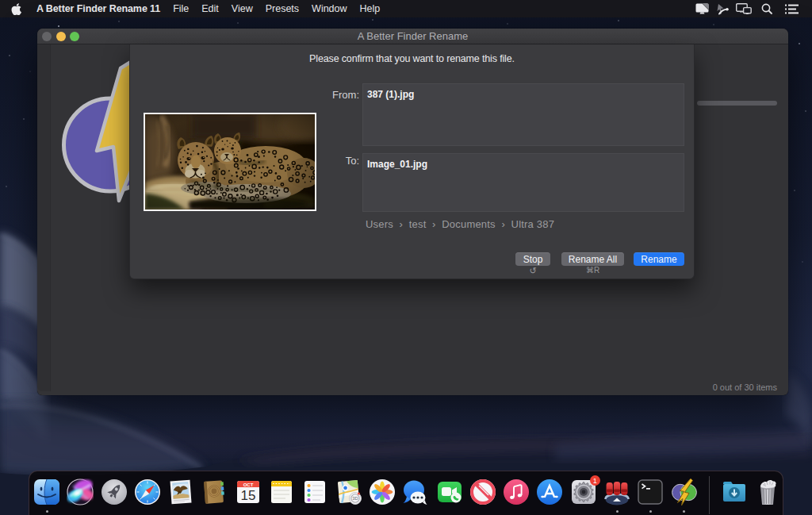 This screenshot has width=812, height=515. What do you see at coordinates (593, 259) in the screenshot?
I see `rename-all-button: Rename All` at bounding box center [593, 259].